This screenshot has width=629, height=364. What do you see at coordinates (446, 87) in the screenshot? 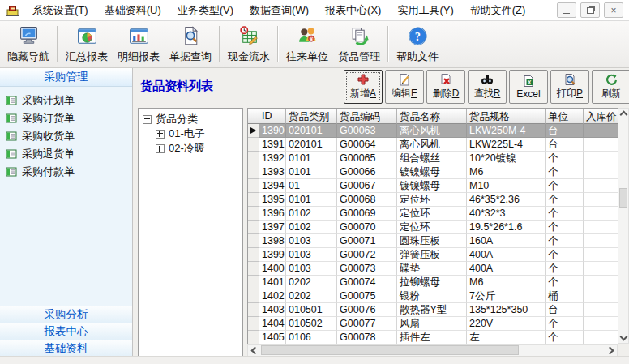
I see `delete-button: 删除D` at bounding box center [446, 87].